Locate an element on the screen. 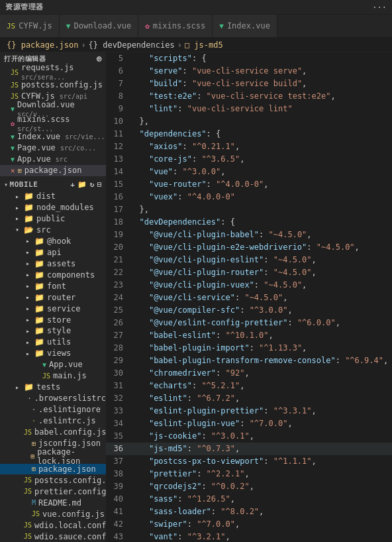 This screenshot has height=542, width=392. tab-index: ▼ Index.vue is located at coordinates (245, 27).